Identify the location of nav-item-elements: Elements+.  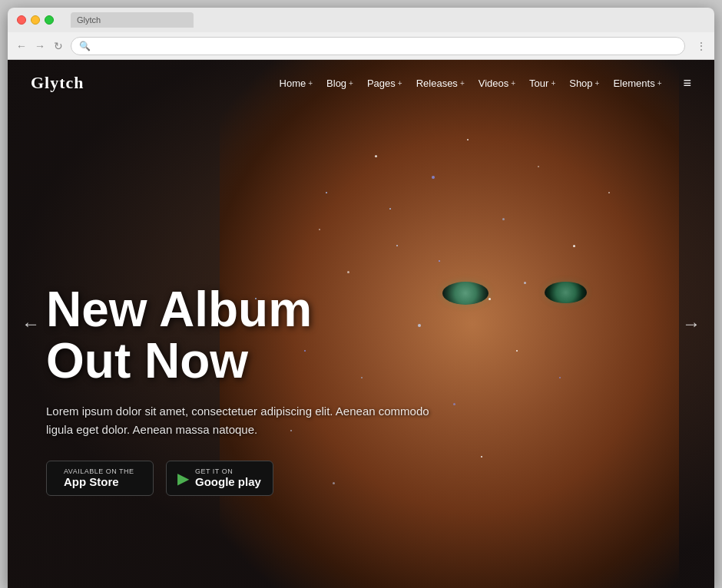
(638, 83).